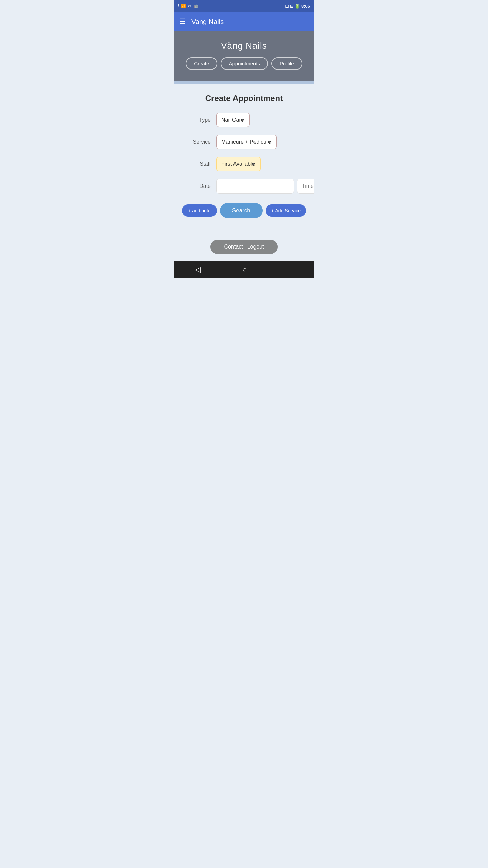  What do you see at coordinates (233, 120) in the screenshot?
I see `type-select: Nail Care Hair Care Spa` at bounding box center [233, 120].